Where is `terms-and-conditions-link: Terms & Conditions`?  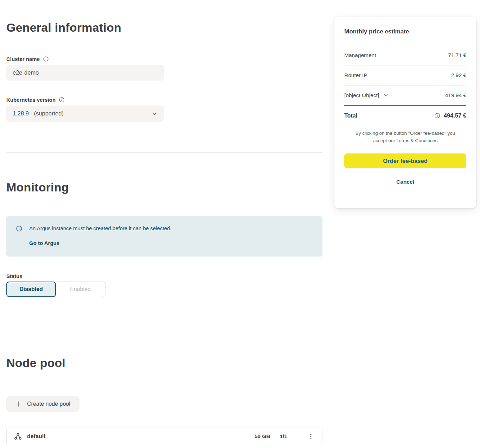 terms-and-conditions-link: Terms & Conditions is located at coordinates (417, 141).